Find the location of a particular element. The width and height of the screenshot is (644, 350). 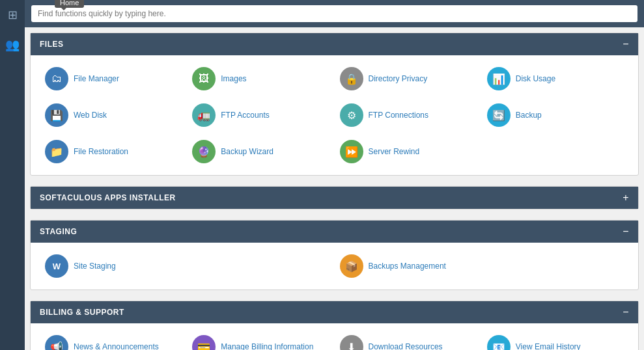

billing-section: BILLING & SUPPORT − 📢 News & Announcemen… is located at coordinates (335, 325).